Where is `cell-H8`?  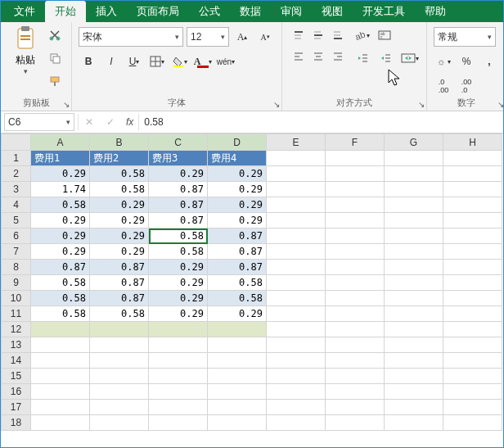 cell-H8 is located at coordinates (473, 267).